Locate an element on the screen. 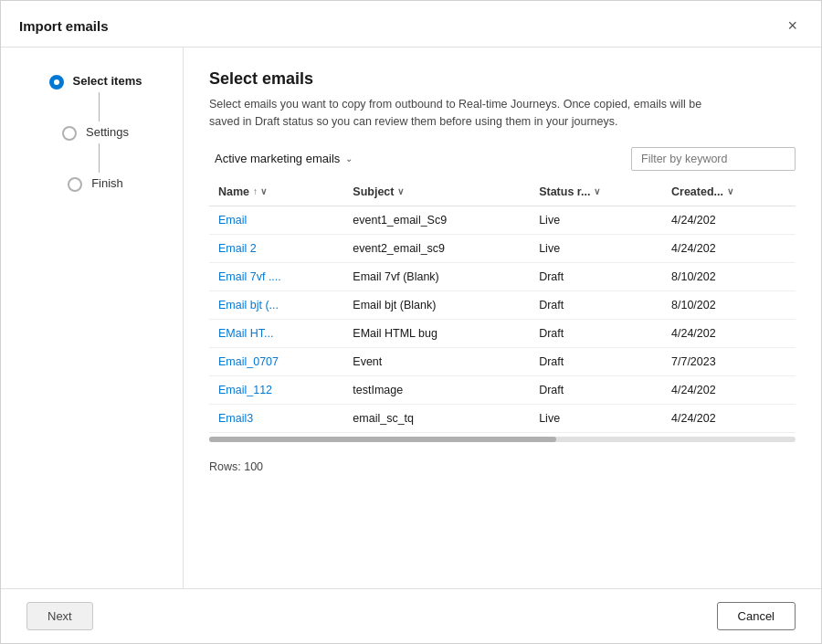 The image size is (822, 644). sort-icon-subject: ∨ is located at coordinates (400, 192).